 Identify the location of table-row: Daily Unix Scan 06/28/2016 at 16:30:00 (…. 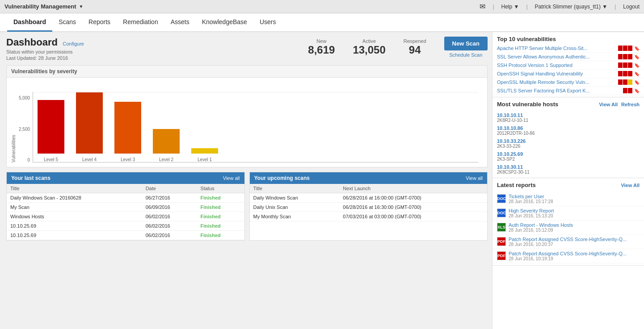
(369, 207).